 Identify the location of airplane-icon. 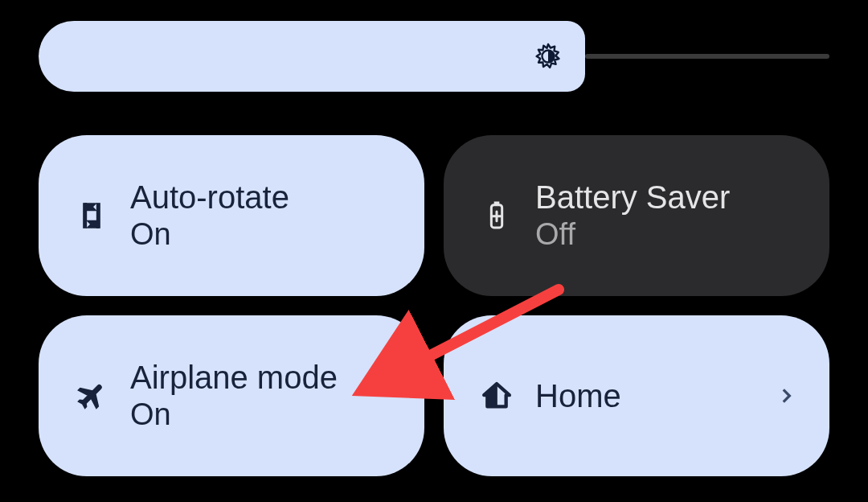
(92, 396).